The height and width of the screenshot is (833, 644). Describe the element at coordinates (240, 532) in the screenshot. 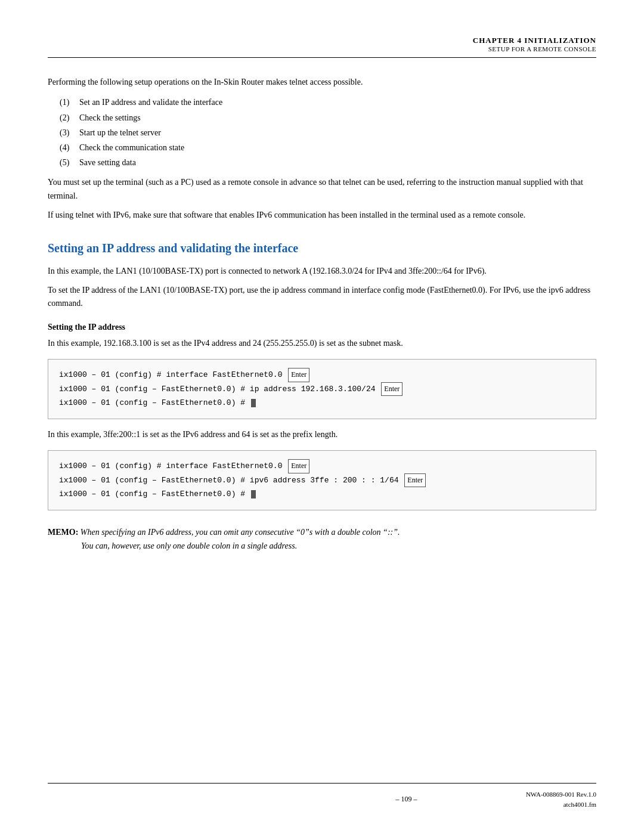

I see `memo-line1: When specifying an IPv6 address, you can…` at that location.